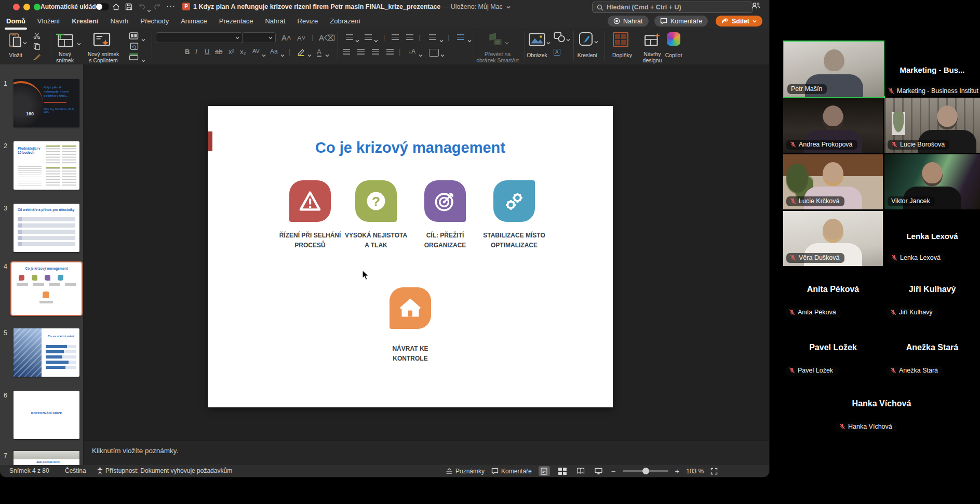 Image resolution: width=980 pixels, height=504 pixels. Describe the element at coordinates (116, 7) in the screenshot. I see `home-icon` at that location.